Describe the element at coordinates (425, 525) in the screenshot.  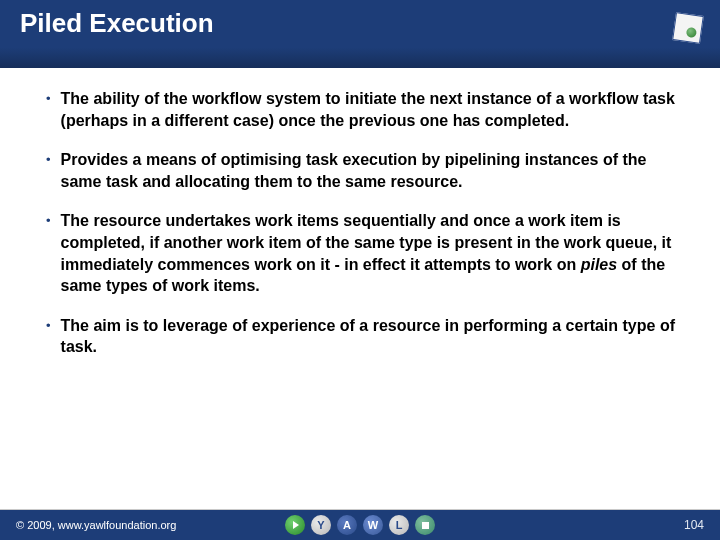
I see `stop-icon` at that location.